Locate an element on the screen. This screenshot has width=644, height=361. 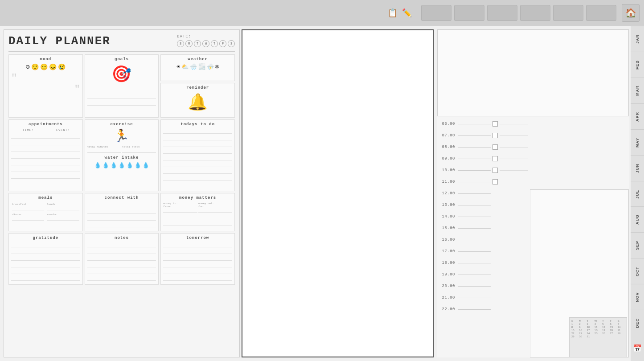
time-label-2000: 20.00 is located at coordinates (446, 286).